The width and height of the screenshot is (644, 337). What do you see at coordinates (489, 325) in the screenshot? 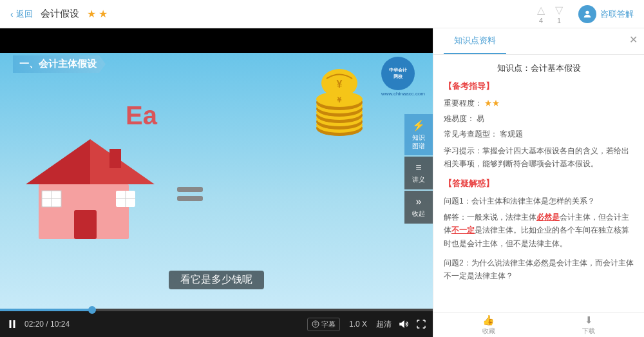
I see `like-action-button: 👍 收藏` at bounding box center [489, 325].